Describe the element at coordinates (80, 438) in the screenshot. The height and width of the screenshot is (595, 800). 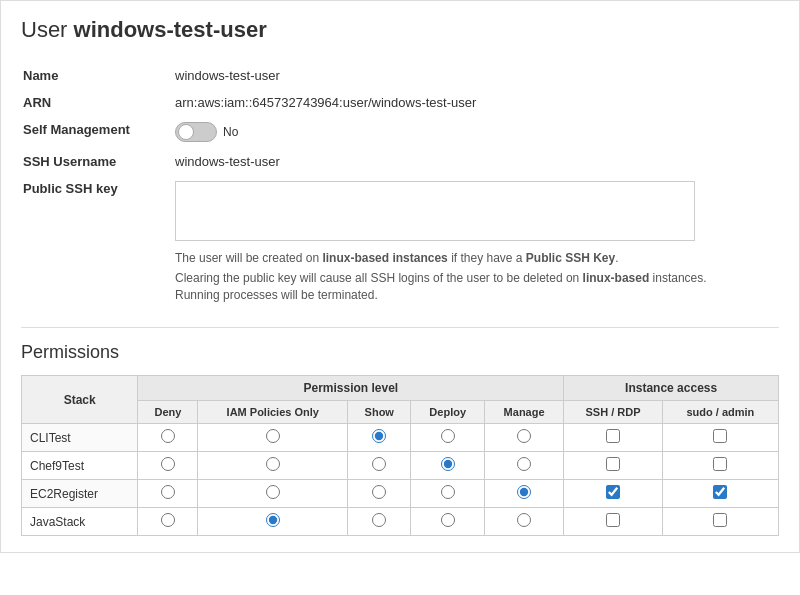
I see `stack-name-cell: CLITest` at that location.